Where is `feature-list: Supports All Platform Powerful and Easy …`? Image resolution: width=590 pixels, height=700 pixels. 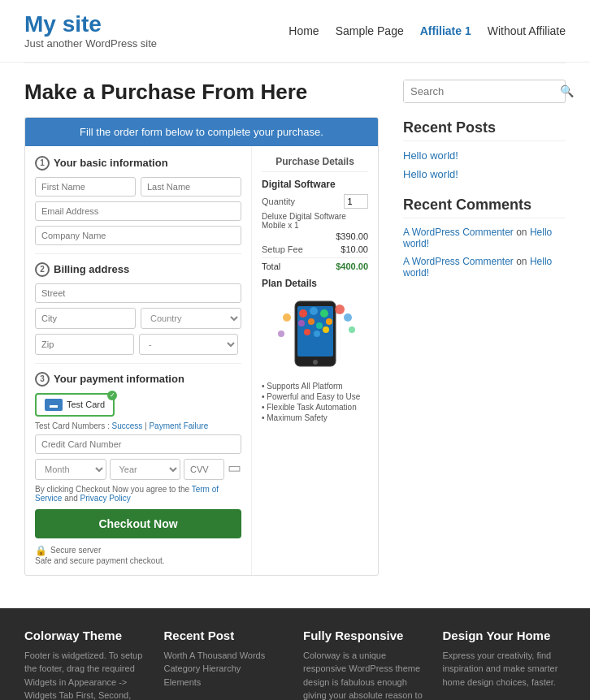 feature-list: Supports All Platform Powerful and Easy … is located at coordinates (315, 402).